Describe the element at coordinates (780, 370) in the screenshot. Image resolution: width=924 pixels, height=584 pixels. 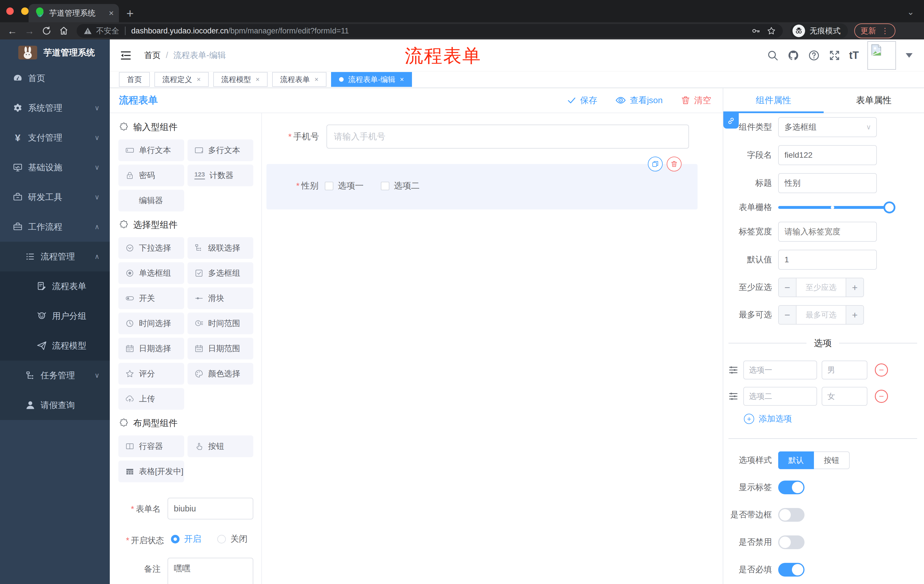
I see `option1-label-input` at that location.